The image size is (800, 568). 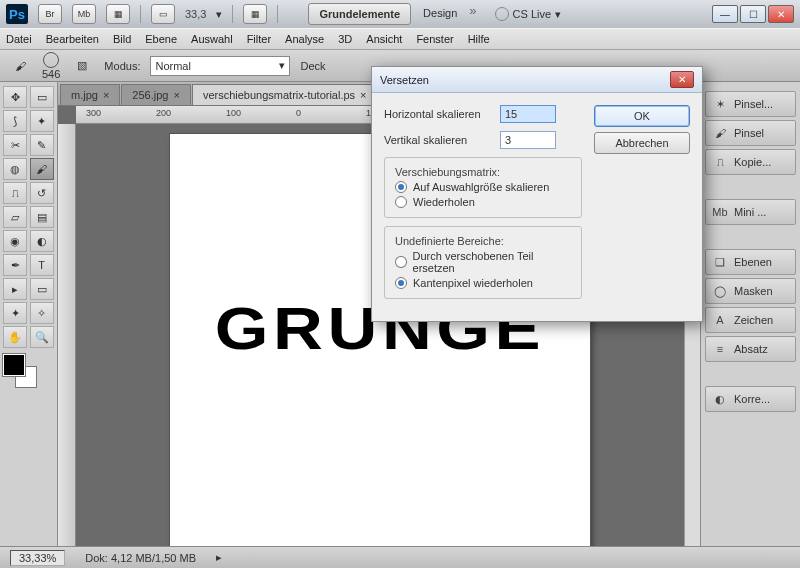 I want to click on healing-tool: ◍, so click(x=15, y=169).